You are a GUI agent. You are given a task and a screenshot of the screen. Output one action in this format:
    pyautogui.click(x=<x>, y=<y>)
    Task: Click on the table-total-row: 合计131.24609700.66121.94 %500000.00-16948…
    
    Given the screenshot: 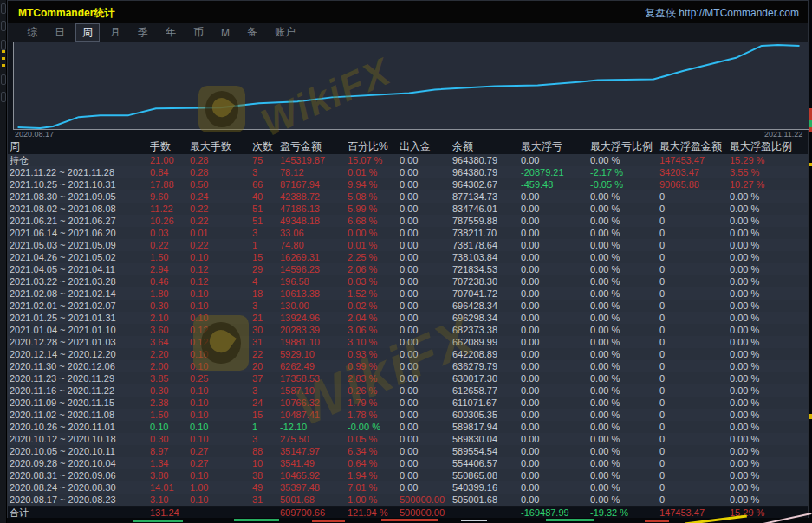 What is the action you would take?
    pyautogui.click(x=407, y=513)
    